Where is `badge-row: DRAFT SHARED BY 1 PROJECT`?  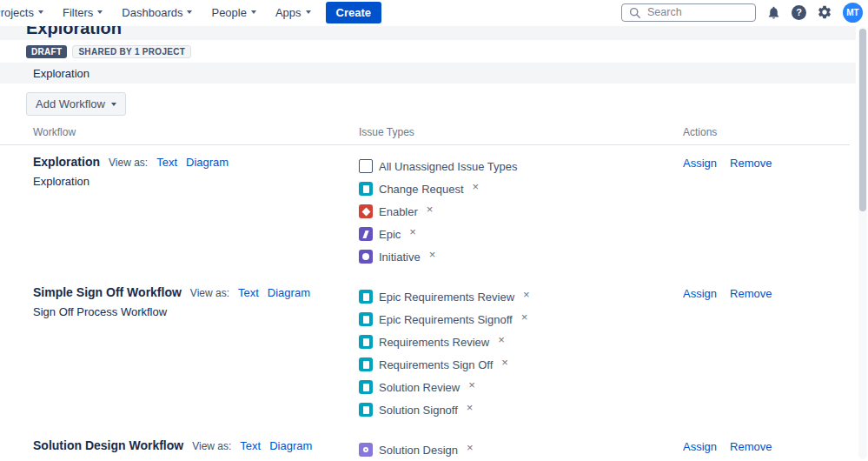
badge-row: DRAFT SHARED BY 1 PROJECT is located at coordinates (447, 52).